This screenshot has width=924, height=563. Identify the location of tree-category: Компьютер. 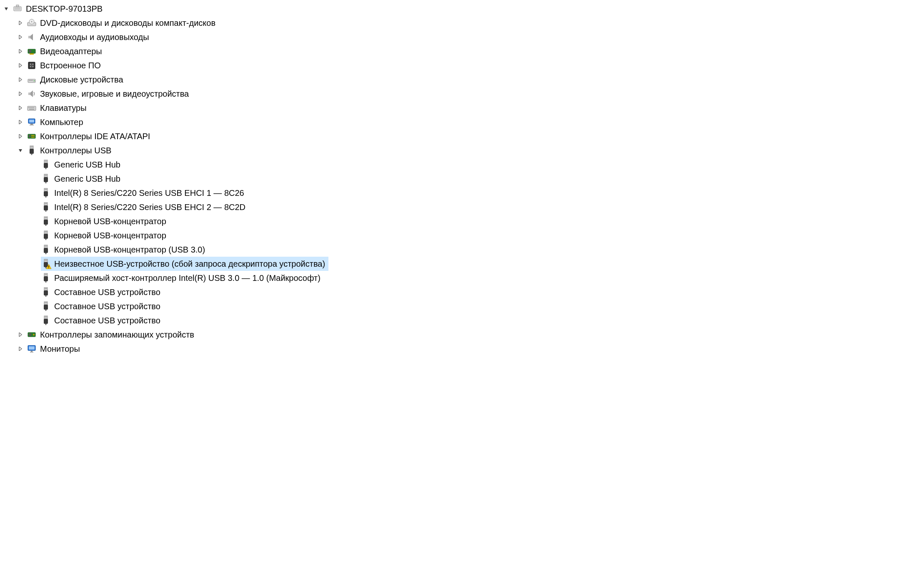
(462, 122).